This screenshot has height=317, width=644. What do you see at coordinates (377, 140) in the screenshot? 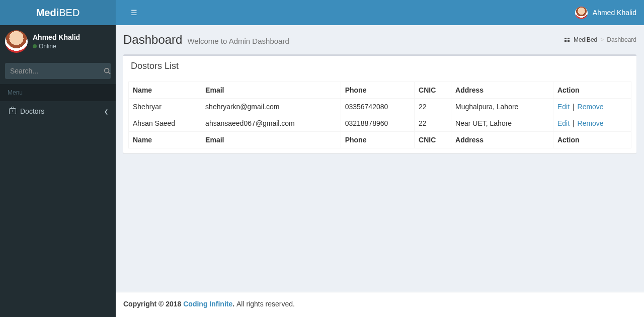
I see `tf-phone: Phone` at bounding box center [377, 140].